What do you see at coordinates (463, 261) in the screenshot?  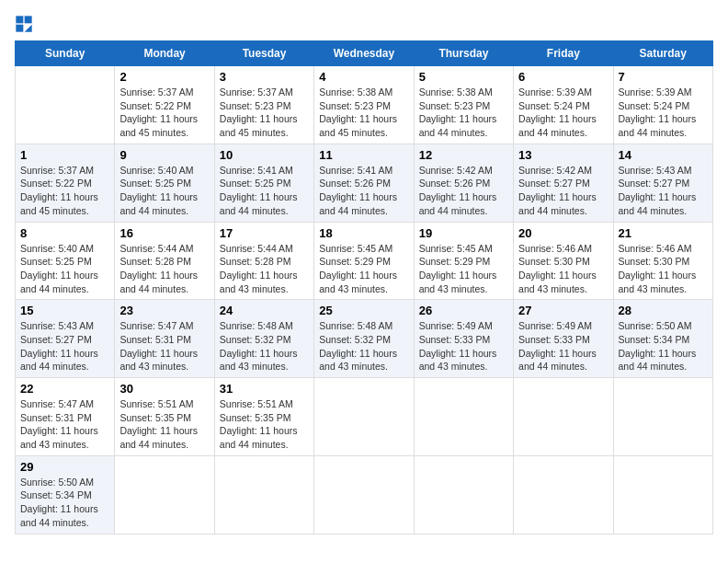 I see `calendar-cell: 19Sunrise: 5:45 AM Sunset: 5:29 PM Dayli…` at bounding box center [463, 261].